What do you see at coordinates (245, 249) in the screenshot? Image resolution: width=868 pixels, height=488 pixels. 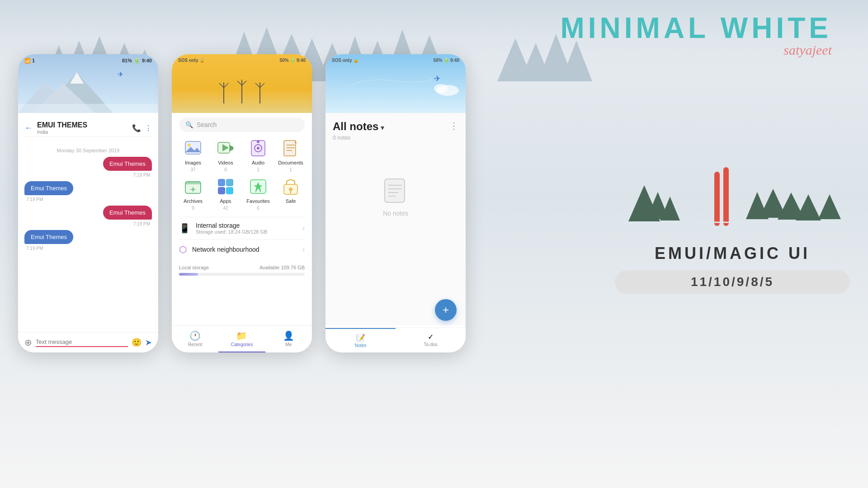 I see `network-info: Network neighbourhood` at bounding box center [245, 249].